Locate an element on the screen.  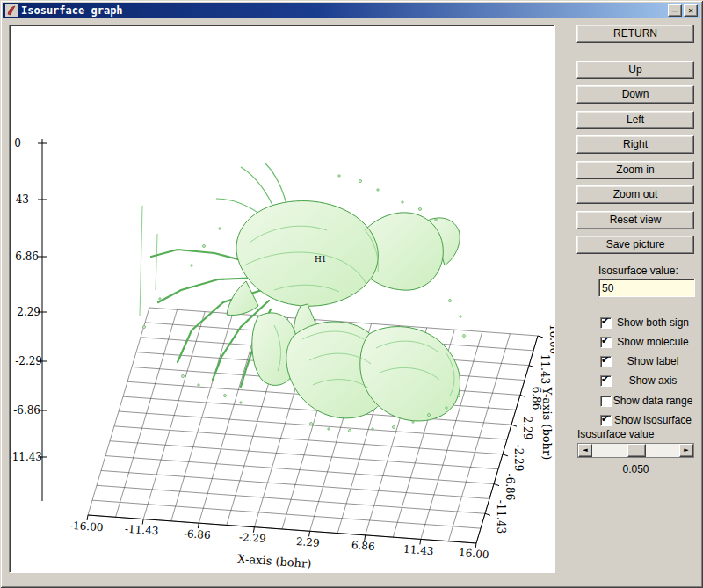
lobster-carapace is located at coordinates (308, 254).